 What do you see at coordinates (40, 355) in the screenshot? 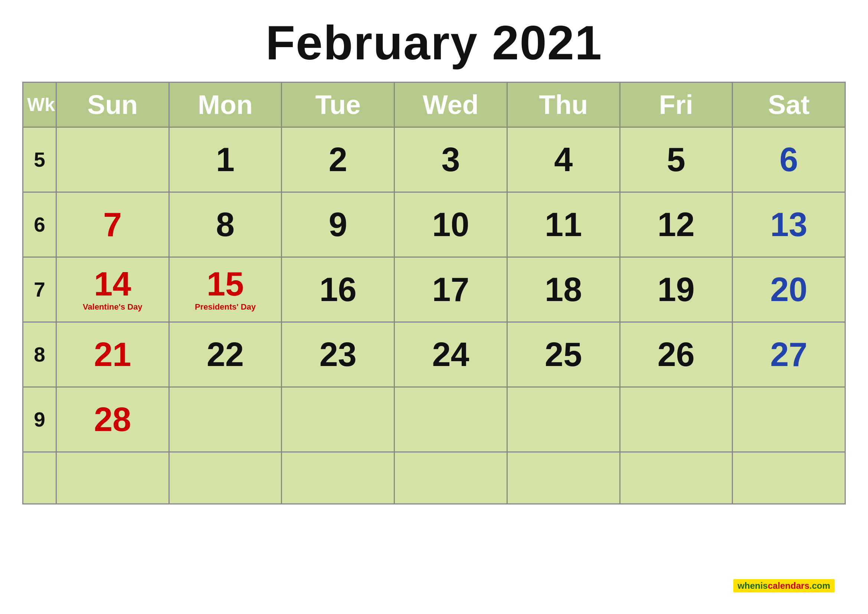
I see `week-number: 8` at bounding box center [40, 355].